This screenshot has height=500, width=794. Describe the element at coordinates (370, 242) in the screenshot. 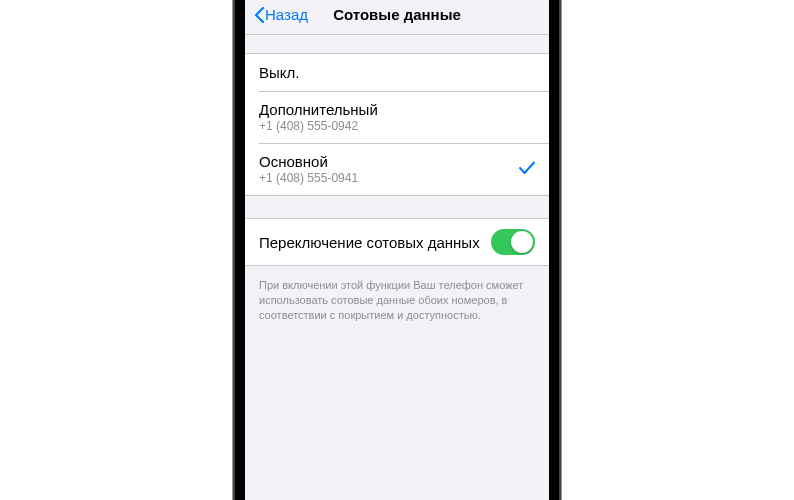

I see `cellular-switching-label: Переключение сотовых данных` at that location.